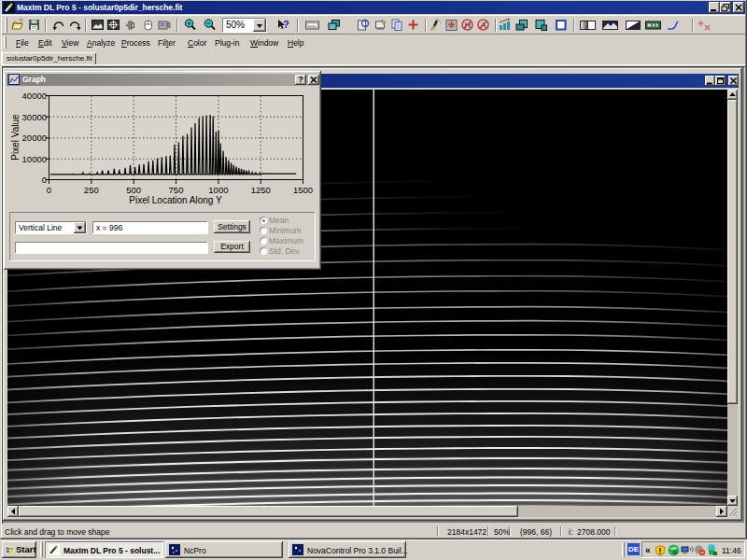 The height and width of the screenshot is (560, 747). Describe the element at coordinates (303, 190) in the screenshot. I see `svg-text: 1500` at that location.